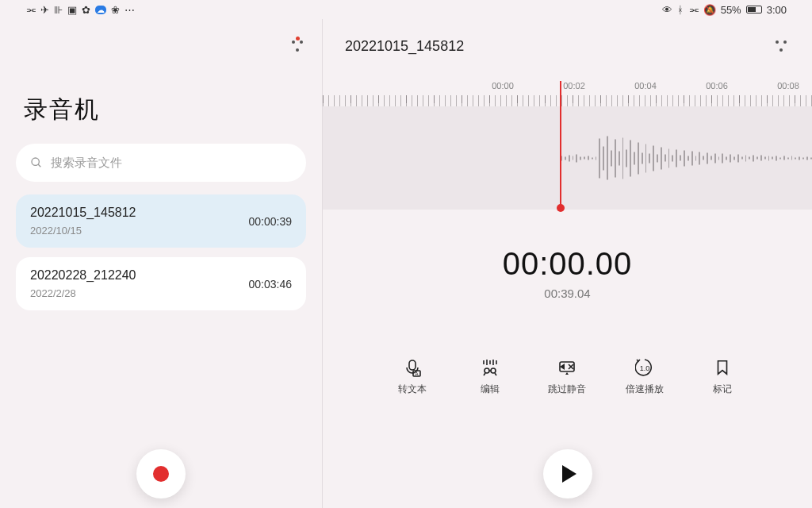 The height and width of the screenshot is (508, 812). I want to click on time-tick-labels: 00:00 00:02 00:04 00:06 00:08, so click(568, 88).